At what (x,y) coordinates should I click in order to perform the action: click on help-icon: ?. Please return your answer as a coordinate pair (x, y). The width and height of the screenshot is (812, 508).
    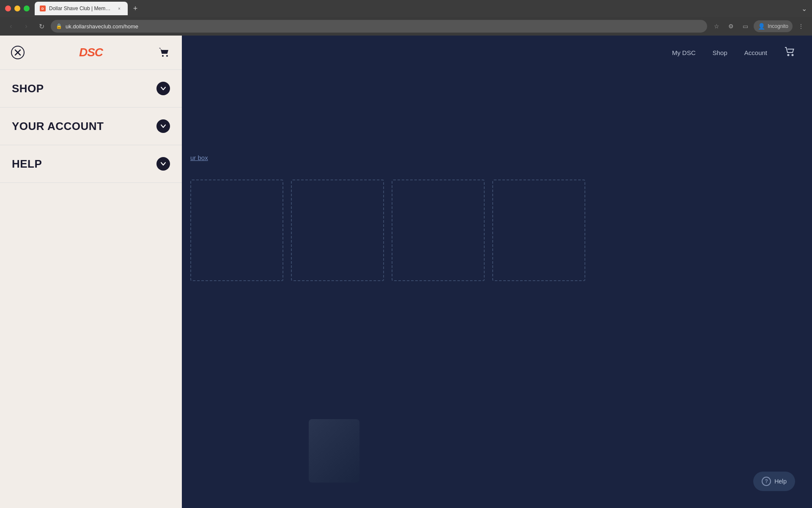
    Looking at the image, I should click on (766, 481).